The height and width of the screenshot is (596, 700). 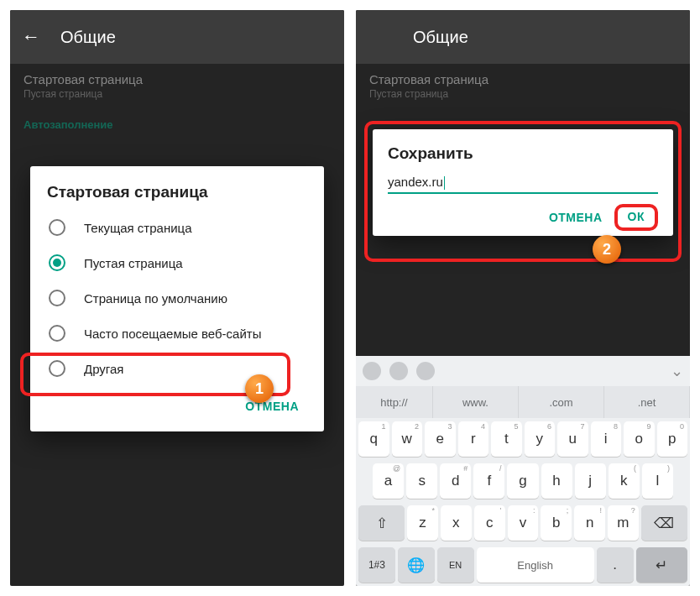 I want to click on option-label: Пустая страница, so click(x=133, y=264).